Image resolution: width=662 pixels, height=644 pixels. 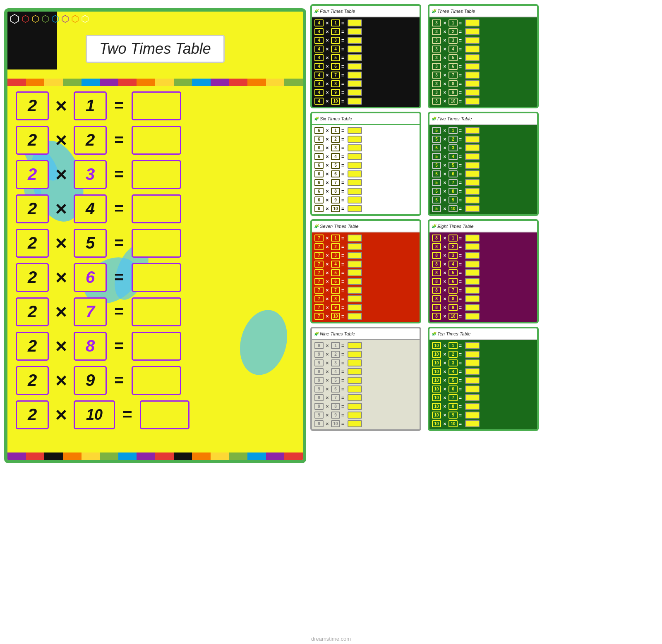 I want to click on multiplier-1: 1, so click(x=90, y=106).